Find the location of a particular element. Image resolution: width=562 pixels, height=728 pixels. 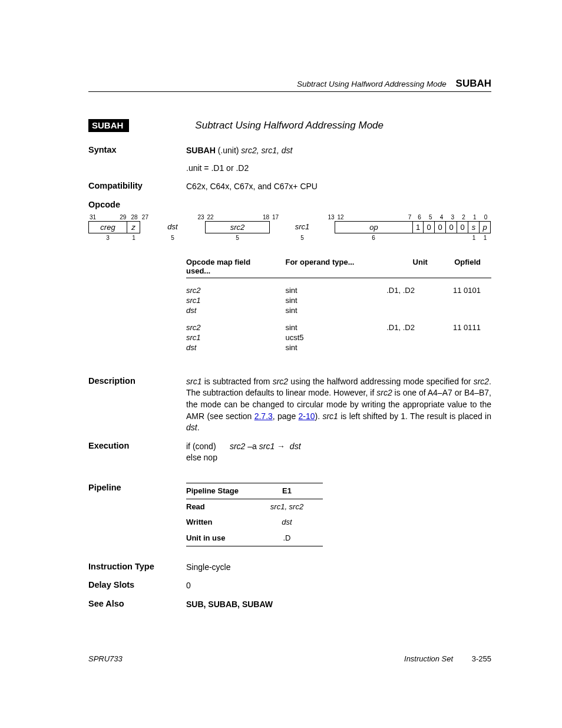

field-bit2: 0 is located at coordinates (463, 228).